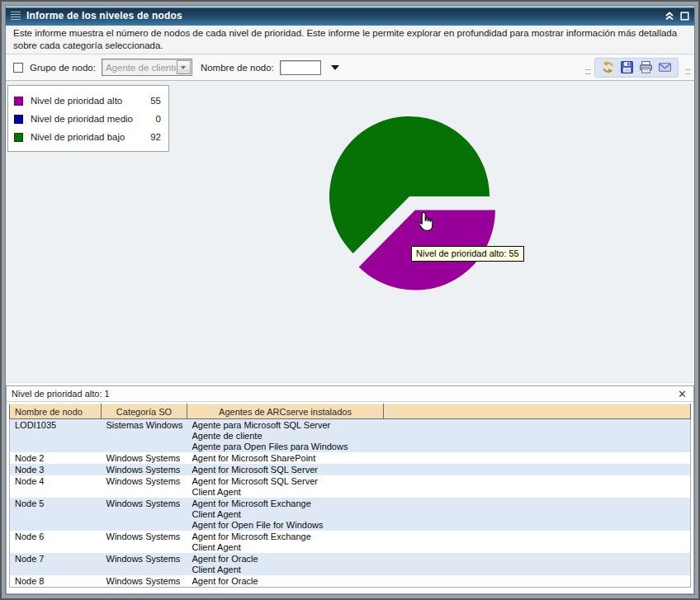  What do you see at coordinates (56, 412) in the screenshot?
I see `column-header-node: Nombre de nodo` at bounding box center [56, 412].